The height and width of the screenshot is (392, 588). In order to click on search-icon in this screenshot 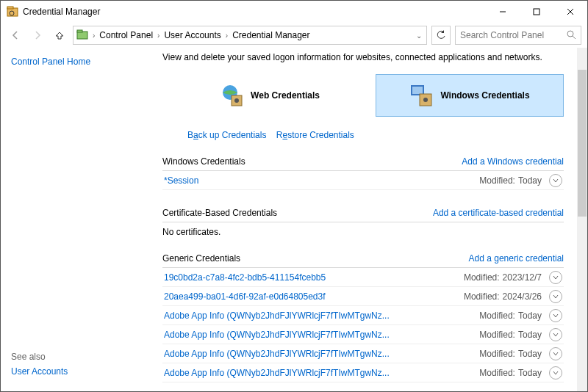, I will do `click(571, 35)`.